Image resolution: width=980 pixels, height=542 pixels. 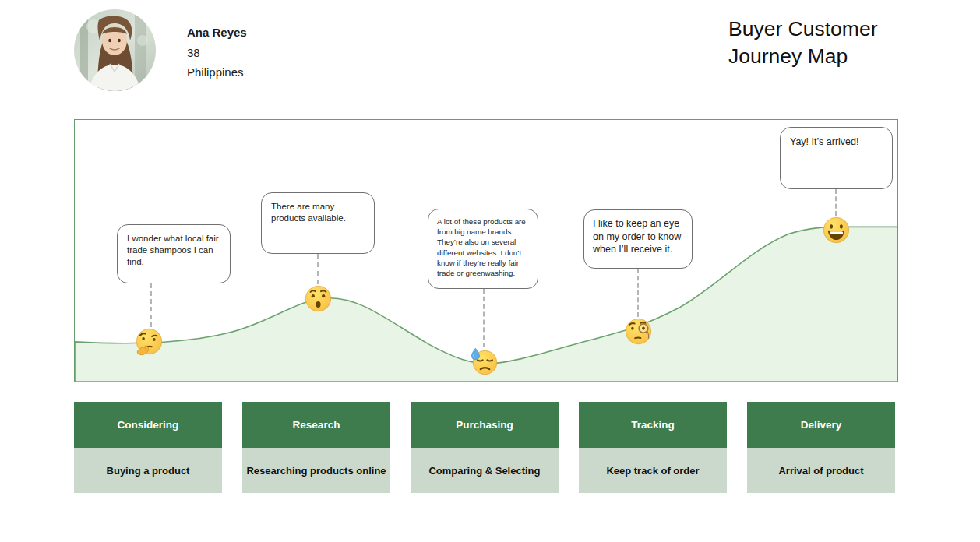 I want to click on header-divider, so click(x=490, y=100).